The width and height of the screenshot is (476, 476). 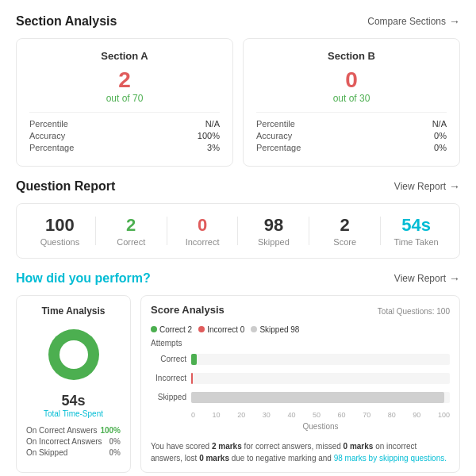 What do you see at coordinates (202, 329) in the screenshot?
I see `legend-incorrect-dot` at bounding box center [202, 329].